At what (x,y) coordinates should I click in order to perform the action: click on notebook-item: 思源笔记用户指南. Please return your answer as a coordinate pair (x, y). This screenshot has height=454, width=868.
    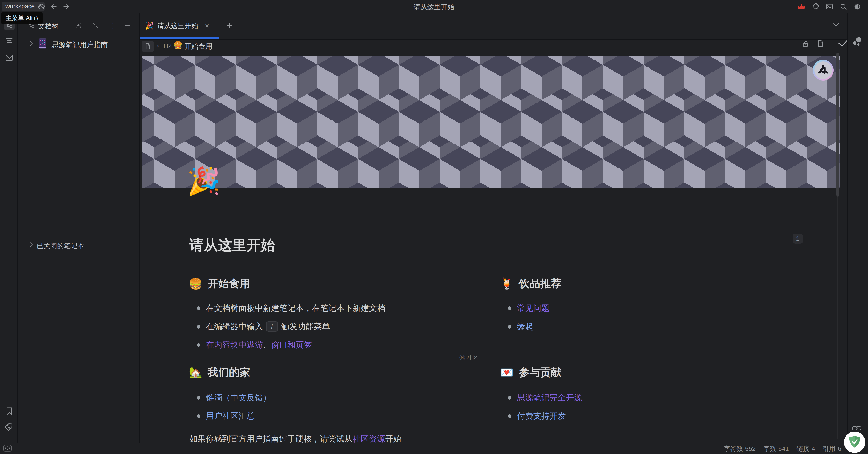
    Looking at the image, I should click on (80, 45).